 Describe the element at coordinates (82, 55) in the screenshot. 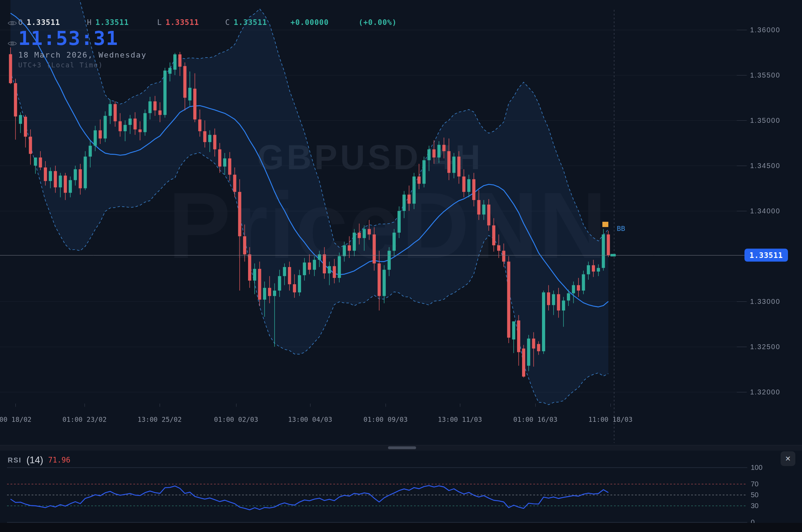

I see `date-display: 18 March 2026, Wednesday` at that location.